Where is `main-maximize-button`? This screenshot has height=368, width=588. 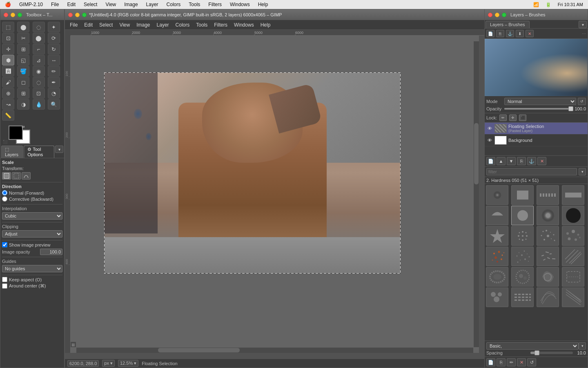
main-maximize-button is located at coordinates (84, 15).